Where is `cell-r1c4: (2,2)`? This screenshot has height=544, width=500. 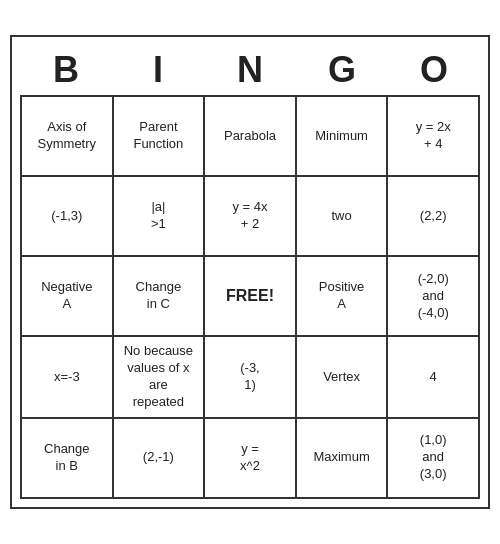
cell-r1c4: (2,2) is located at coordinates (434, 217).